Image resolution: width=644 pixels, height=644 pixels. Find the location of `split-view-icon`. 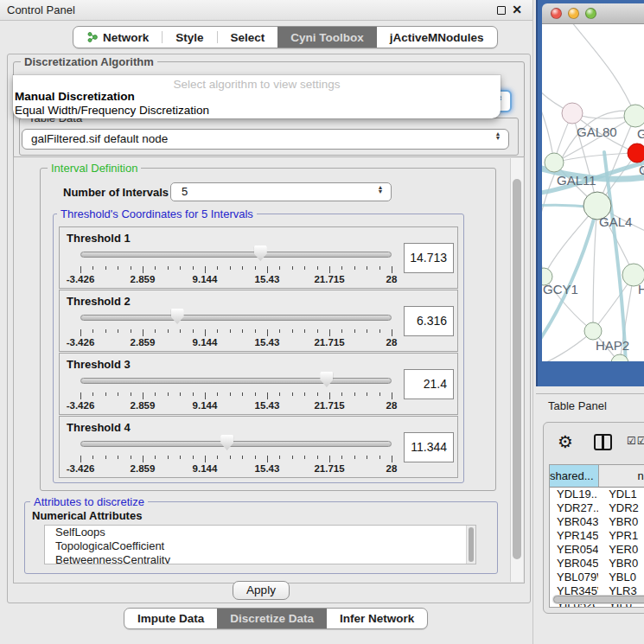

split-view-icon is located at coordinates (603, 443).